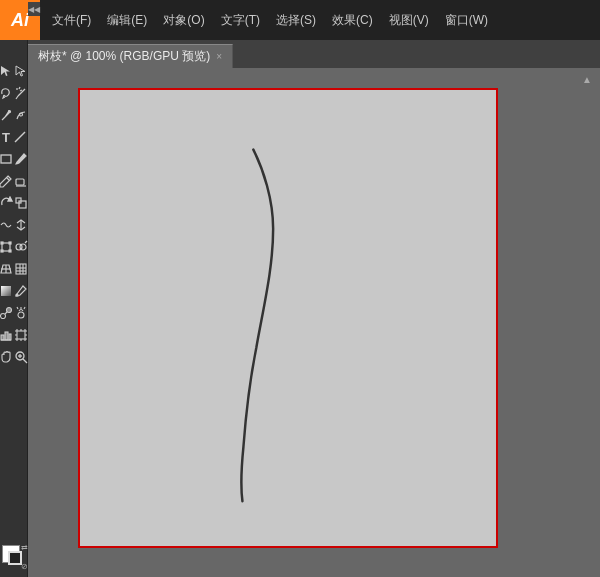 The height and width of the screenshot is (577, 600). Describe the element at coordinates (14, 137) in the screenshot. I see `type-tools: T` at that location.